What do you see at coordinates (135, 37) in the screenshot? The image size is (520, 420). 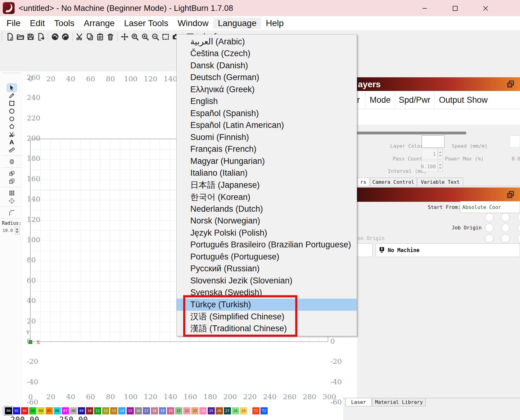 I see `zoom-to-page-button` at bounding box center [135, 37].